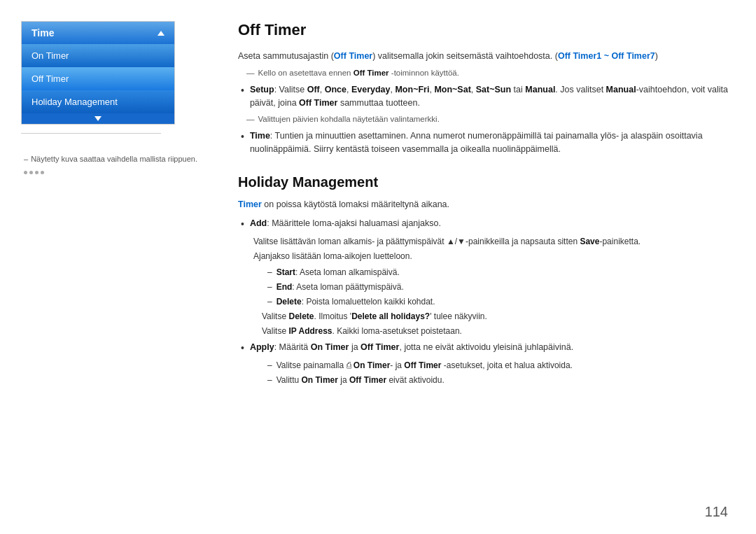 The image size is (756, 534). Describe the element at coordinates (98, 33) in the screenshot. I see `menu-title: Time` at that location.